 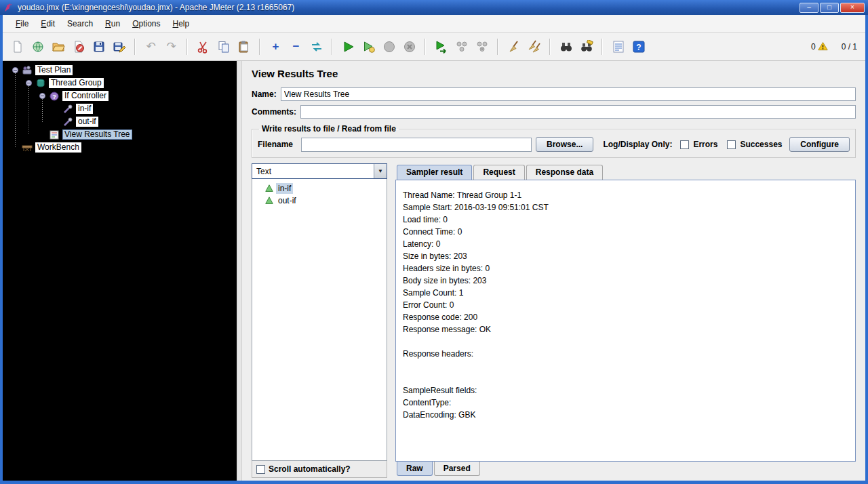 What do you see at coordinates (566, 46) in the screenshot?
I see `search-icon` at bounding box center [566, 46].